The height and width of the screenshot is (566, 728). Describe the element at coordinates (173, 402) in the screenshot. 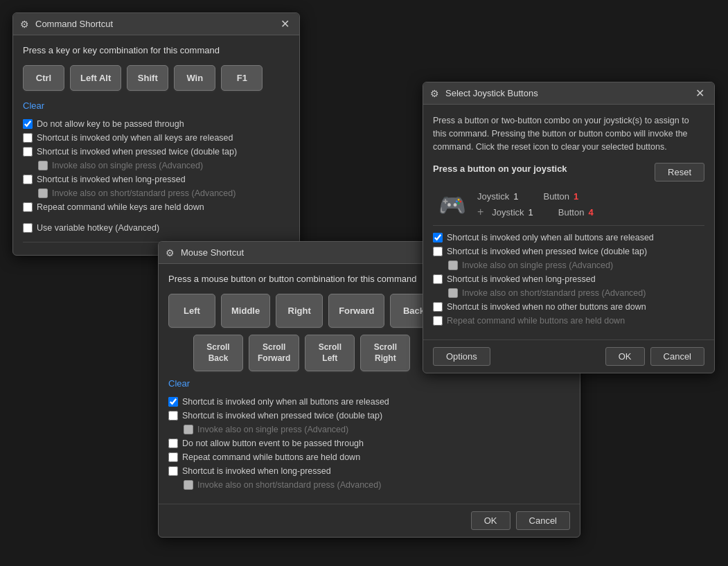

I see `ms-cb-all-released` at that location.